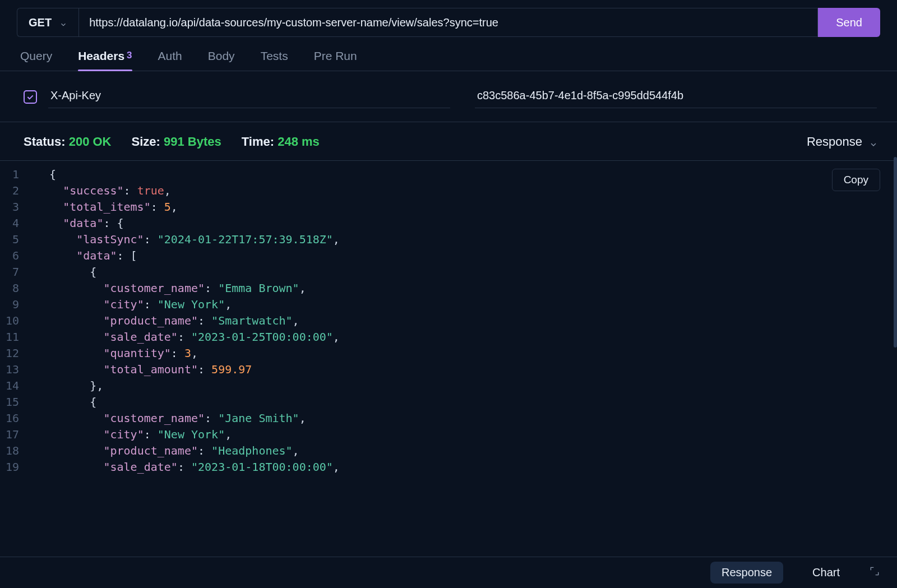 The height and width of the screenshot is (588, 897). I want to click on code-line: 2 "success": true,, so click(449, 191).